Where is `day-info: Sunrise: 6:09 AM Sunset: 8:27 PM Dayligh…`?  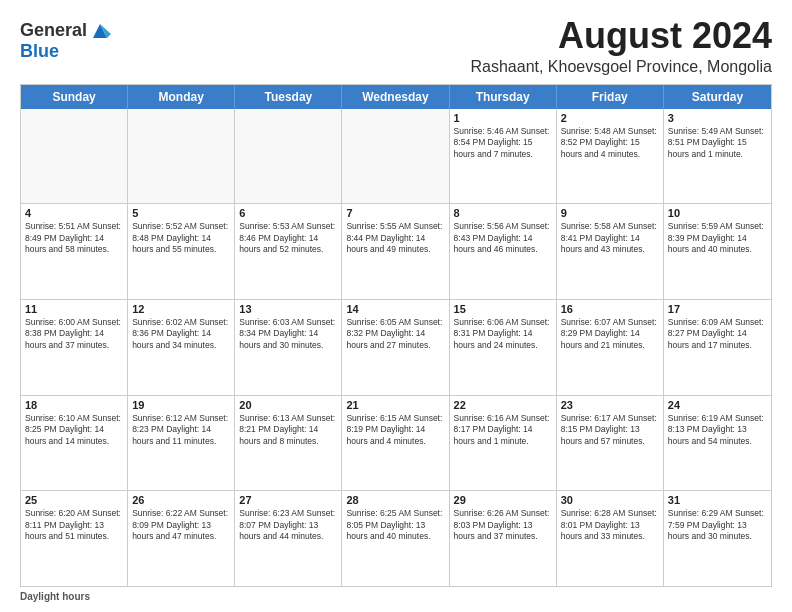
day-info: Sunrise: 6:09 AM Sunset: 8:27 PM Dayligh… is located at coordinates (718, 334).